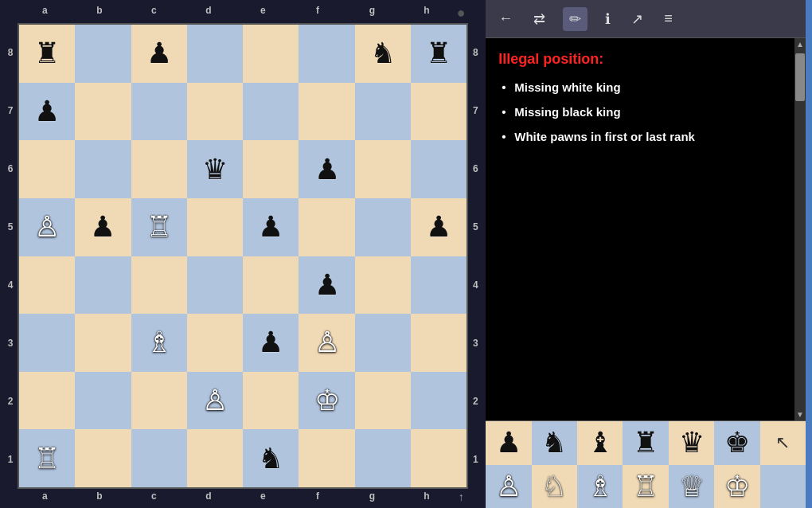 The height and width of the screenshot is (508, 812). Describe the element at coordinates (575, 19) in the screenshot. I see `edit-button: ✏` at that location.